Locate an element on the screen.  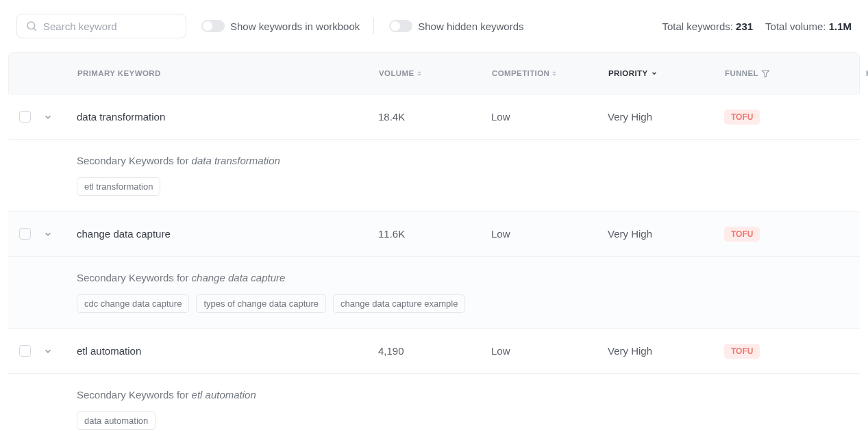
search-input is located at coordinates (110, 26).